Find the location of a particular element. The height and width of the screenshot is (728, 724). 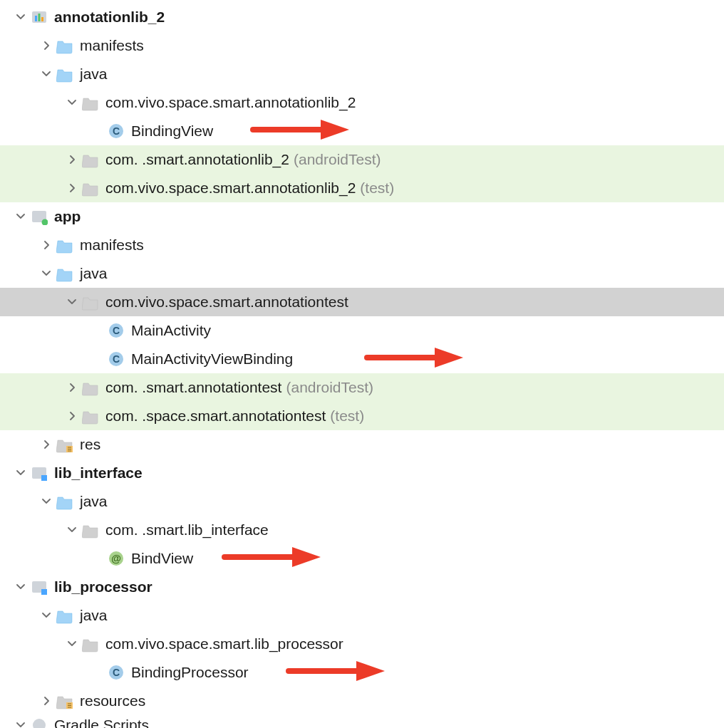

module-annotationlib_2: annotationlib_2 is located at coordinates (362, 17).